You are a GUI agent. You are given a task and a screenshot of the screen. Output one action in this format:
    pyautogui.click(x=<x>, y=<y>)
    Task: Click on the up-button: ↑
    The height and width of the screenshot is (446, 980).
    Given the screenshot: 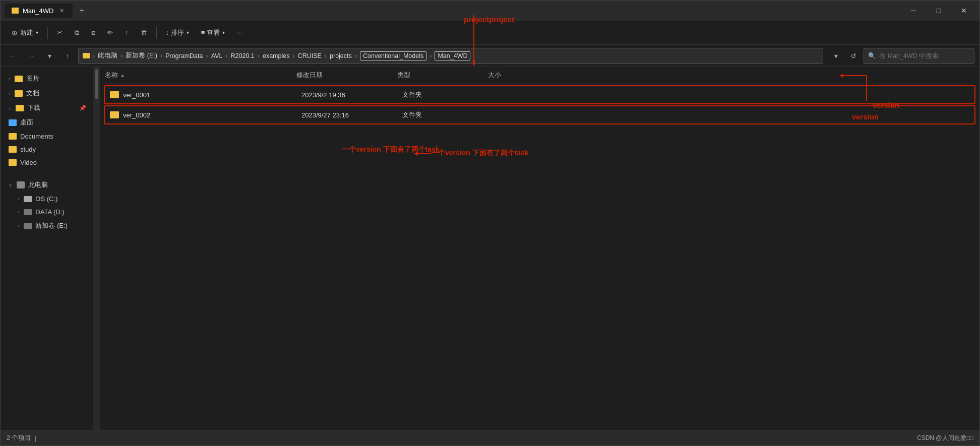 What is the action you would take?
    pyautogui.click(x=68, y=56)
    